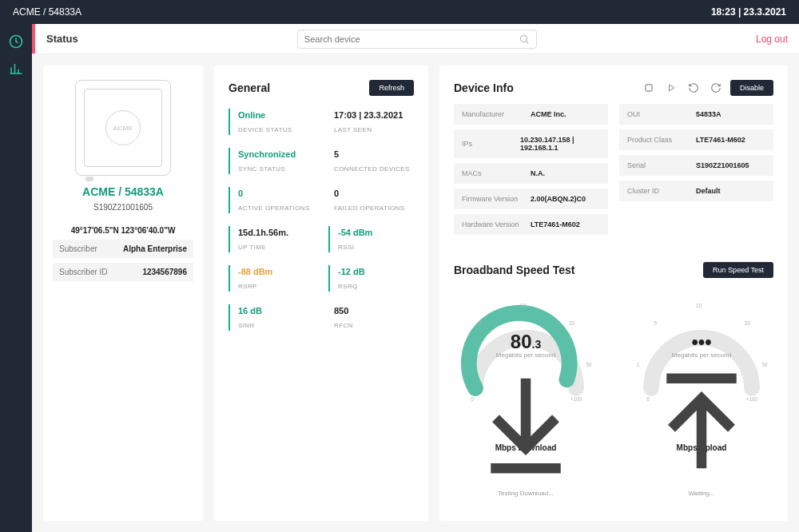 The image size is (799, 532). I want to click on info-key: Serial, so click(662, 165).